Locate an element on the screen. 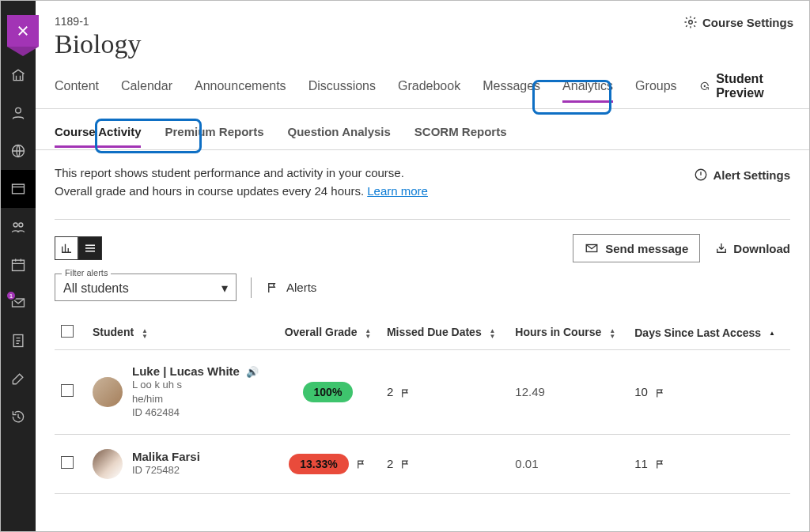 Image resolution: width=810 pixels, height=532 pixels. download-button: Download is located at coordinates (752, 248).